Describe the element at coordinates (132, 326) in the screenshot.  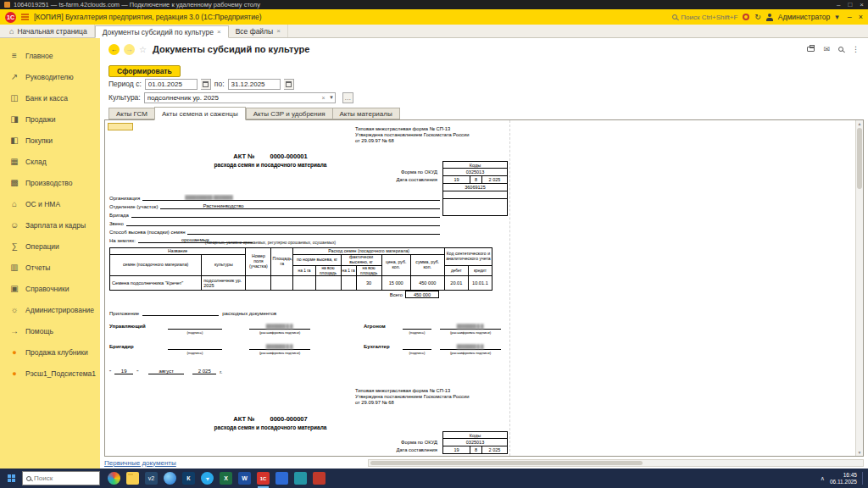
I see `role-manager: Управляющий` at that location.